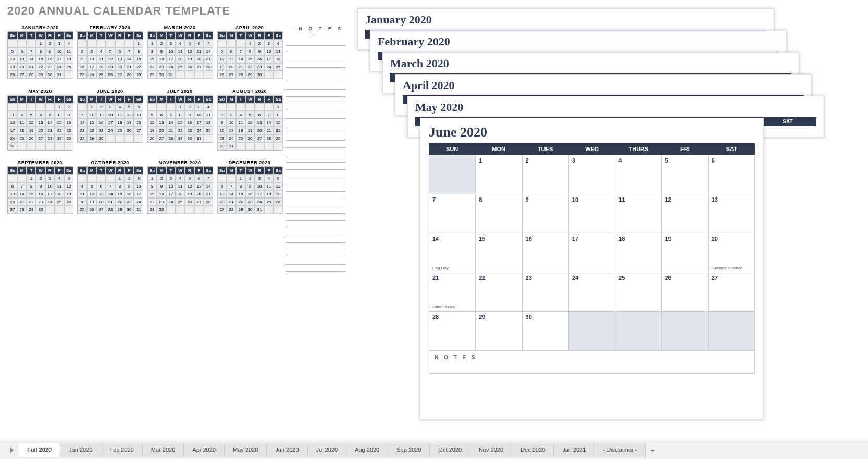 The height and width of the screenshot is (459, 868). I want to click on big-day-cell: 23, so click(546, 292).